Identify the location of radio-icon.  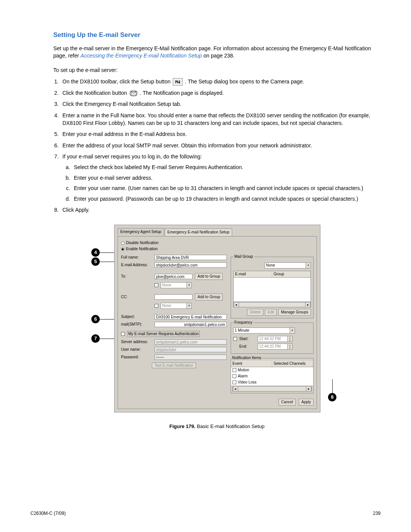
(123, 243).